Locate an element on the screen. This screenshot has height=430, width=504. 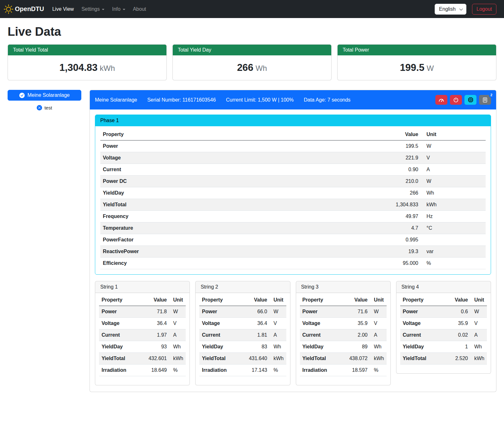
nav-item-info: Info is located at coordinates (119, 9).